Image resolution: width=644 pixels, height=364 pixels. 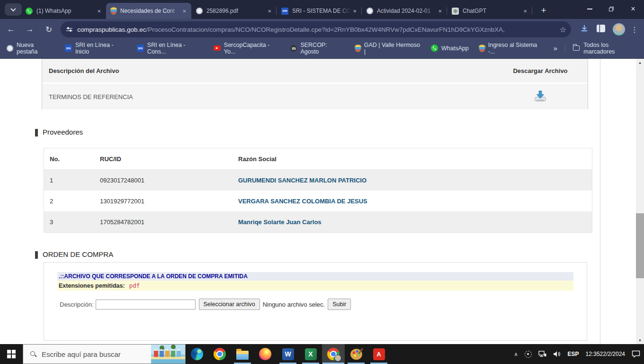 I want to click on whatsapp-icon, so click(x=29, y=11).